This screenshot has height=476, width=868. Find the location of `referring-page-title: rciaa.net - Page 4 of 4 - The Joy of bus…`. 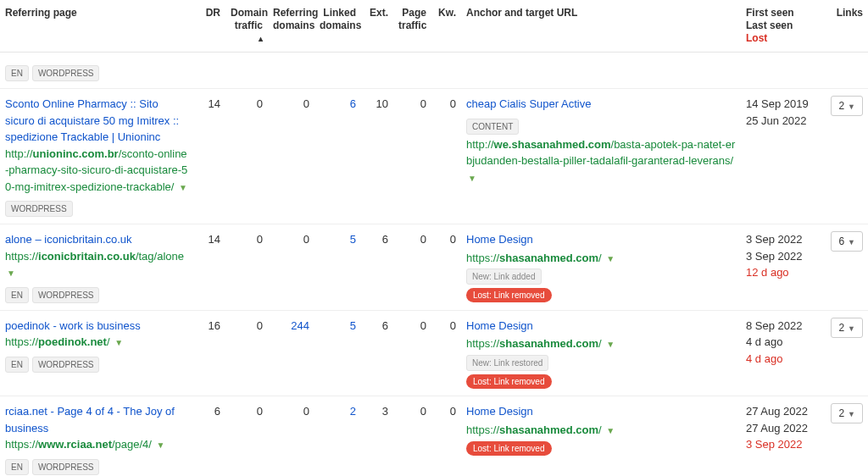

referring-page-title: rciaa.net - Page 4 of 4 - The Joy of bus… is located at coordinates (90, 420).